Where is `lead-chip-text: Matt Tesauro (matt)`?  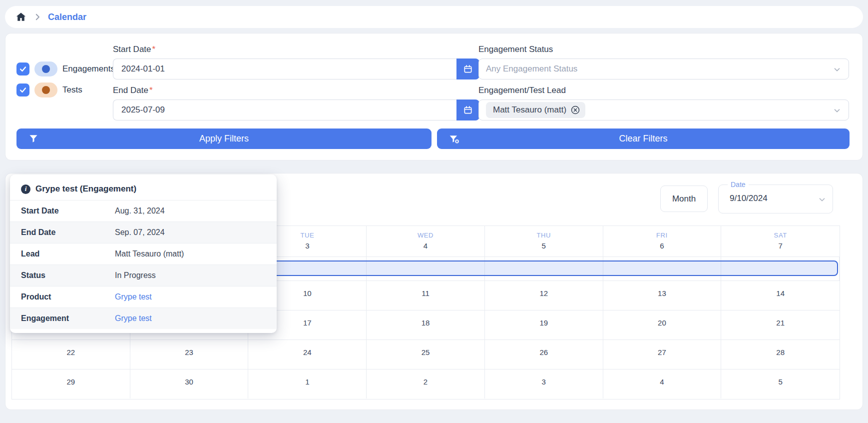
lead-chip-text: Matt Tesauro (matt) is located at coordinates (529, 110).